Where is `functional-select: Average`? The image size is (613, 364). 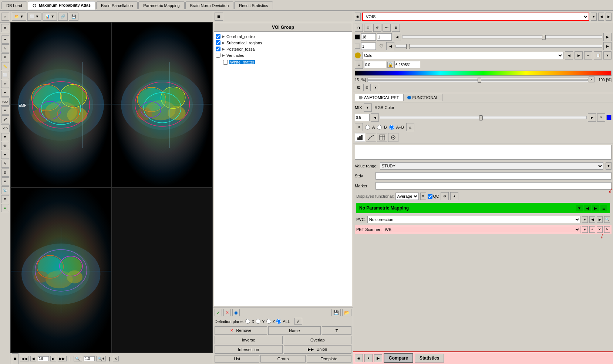 functional-select: Average is located at coordinates (407, 196).